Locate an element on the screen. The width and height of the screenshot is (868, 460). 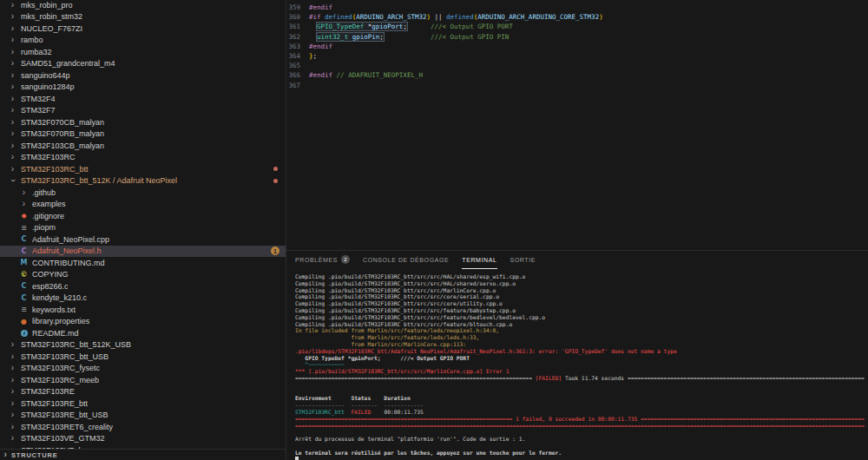
tree-item: ›STM32F103RC_btt_512K_USB is located at coordinates (142, 345).